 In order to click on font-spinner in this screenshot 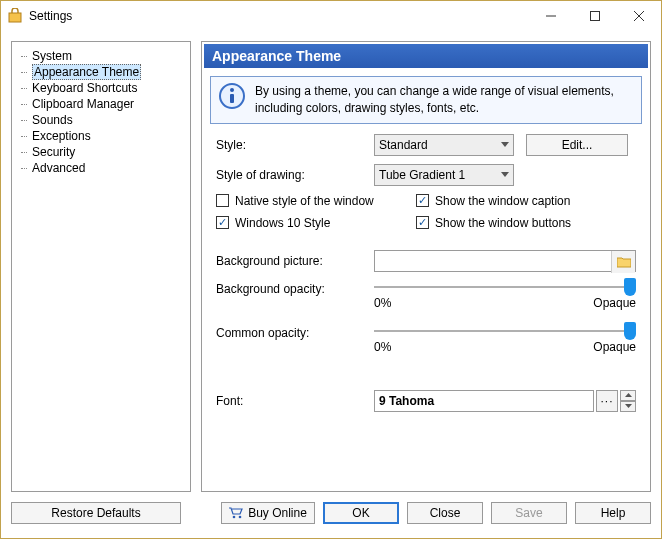, I will do `click(628, 401)`.